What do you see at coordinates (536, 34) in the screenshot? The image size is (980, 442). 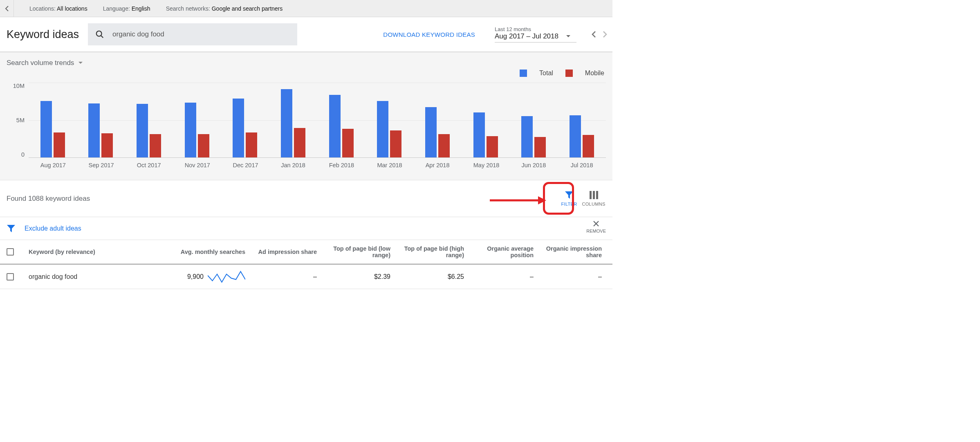 I see `date-range-picker: Last 12 months Aug 2017 – Jul 2018` at bounding box center [536, 34].